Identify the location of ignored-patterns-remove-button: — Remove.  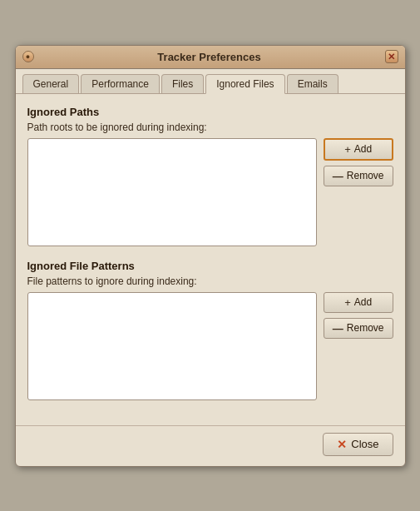
(358, 328).